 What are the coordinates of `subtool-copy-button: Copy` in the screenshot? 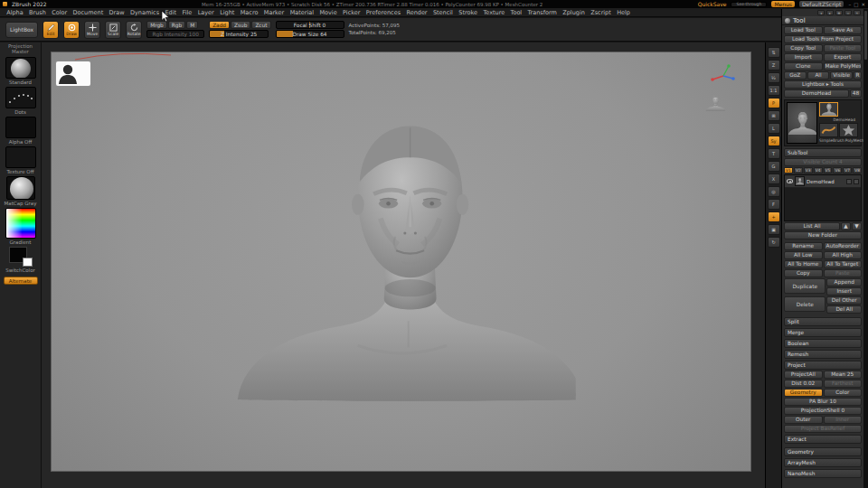 It's located at (803, 273).